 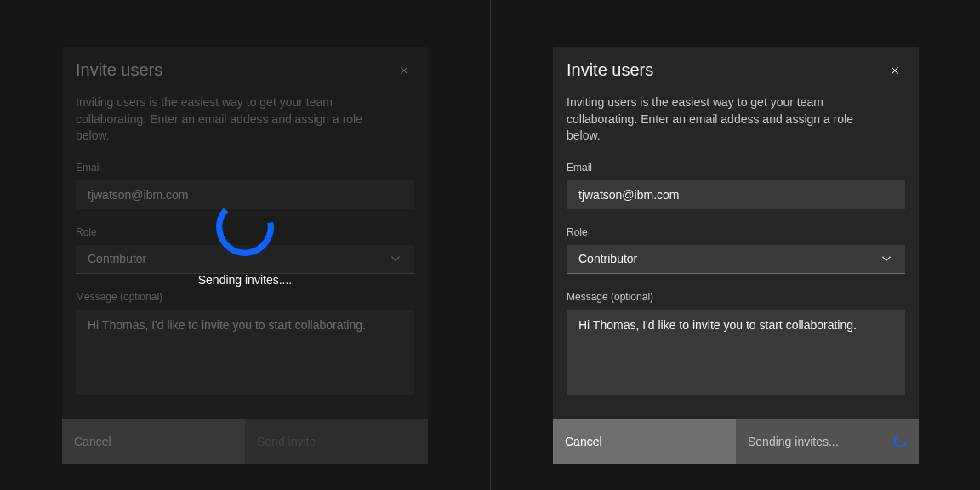 I want to click on send-invite-button-loading: Sending invites..., so click(x=827, y=442).